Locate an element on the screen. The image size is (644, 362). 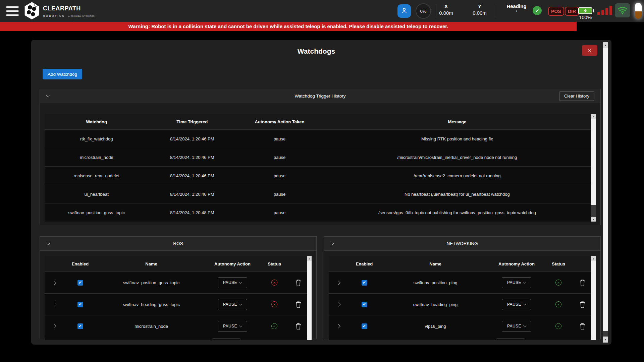
header-divider is located at coordinates (74, 11).